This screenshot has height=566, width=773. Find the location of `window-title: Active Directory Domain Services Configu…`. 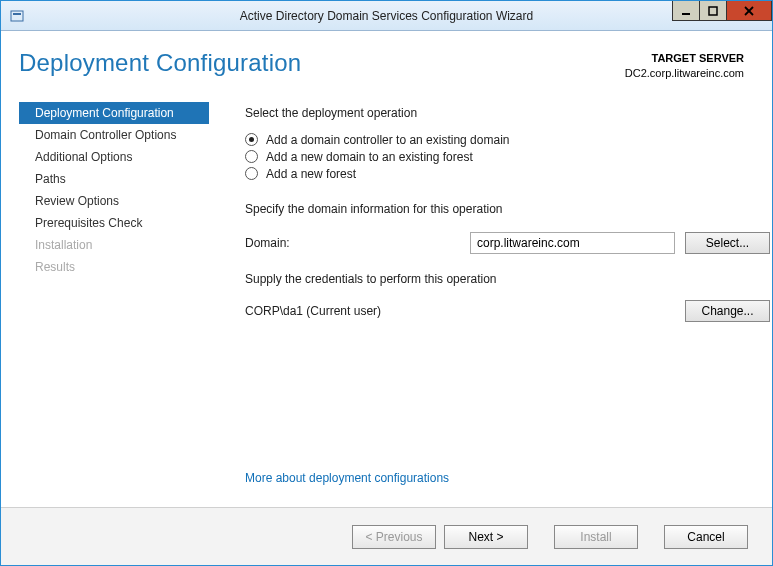

window-title: Active Directory Domain Services Configu… is located at coordinates (386, 16).